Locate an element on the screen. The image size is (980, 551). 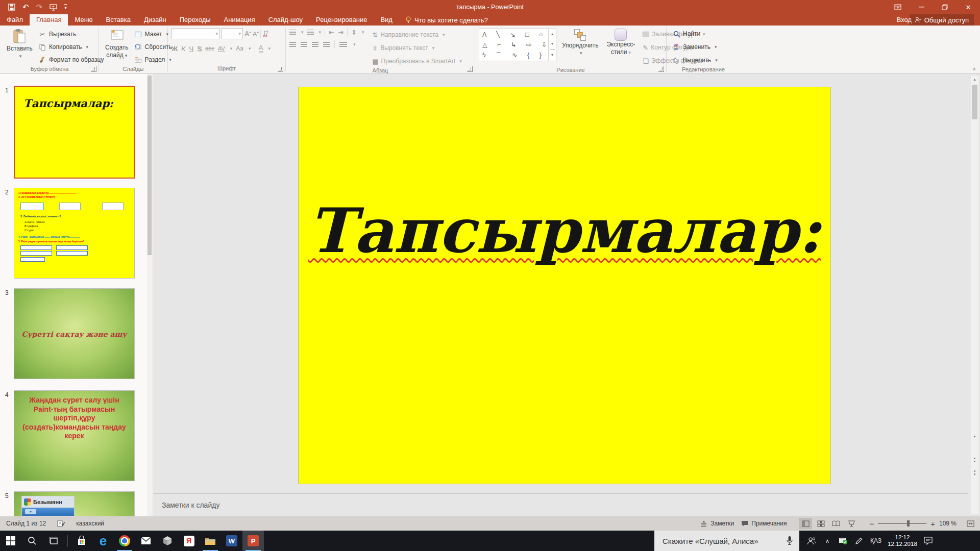
change-case-button: Aa is located at coordinates (240, 48).